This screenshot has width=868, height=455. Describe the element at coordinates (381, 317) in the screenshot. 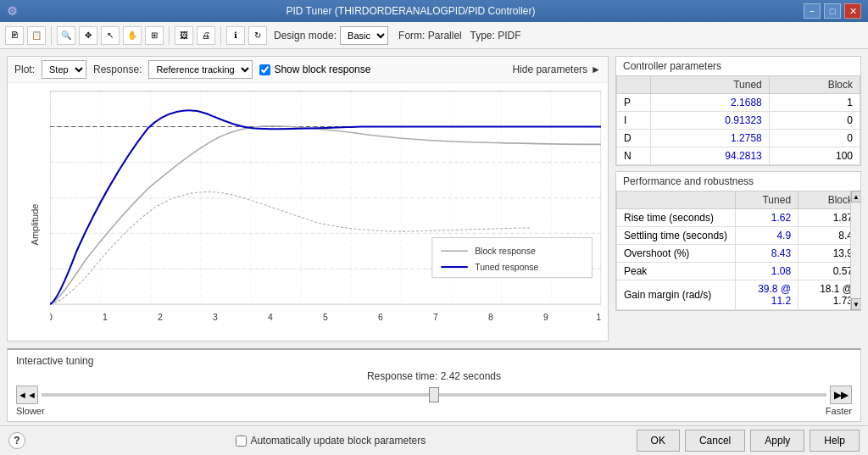

I see `svg-text: 6` at that location.